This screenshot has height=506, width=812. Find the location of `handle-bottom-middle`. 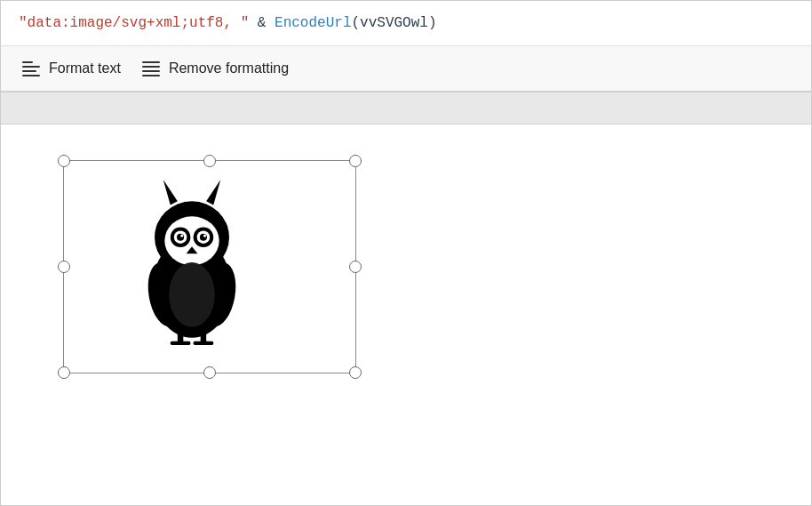

handle-bottom-middle is located at coordinates (210, 373).